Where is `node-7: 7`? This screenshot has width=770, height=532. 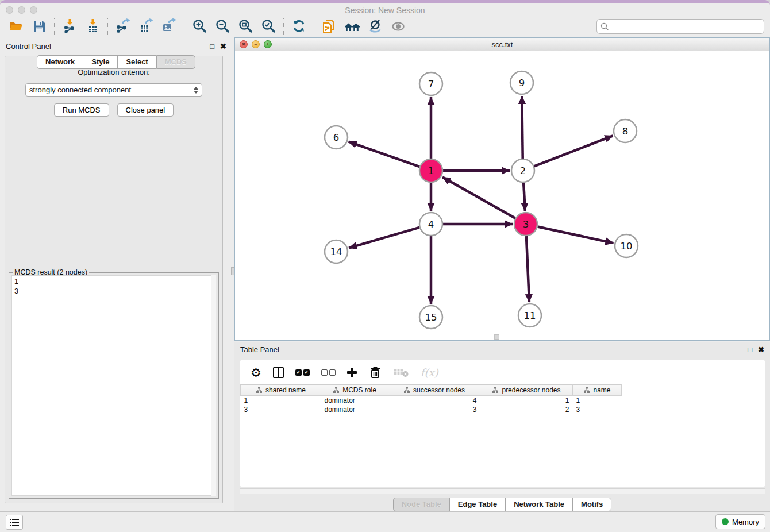
node-7: 7 is located at coordinates (431, 84).